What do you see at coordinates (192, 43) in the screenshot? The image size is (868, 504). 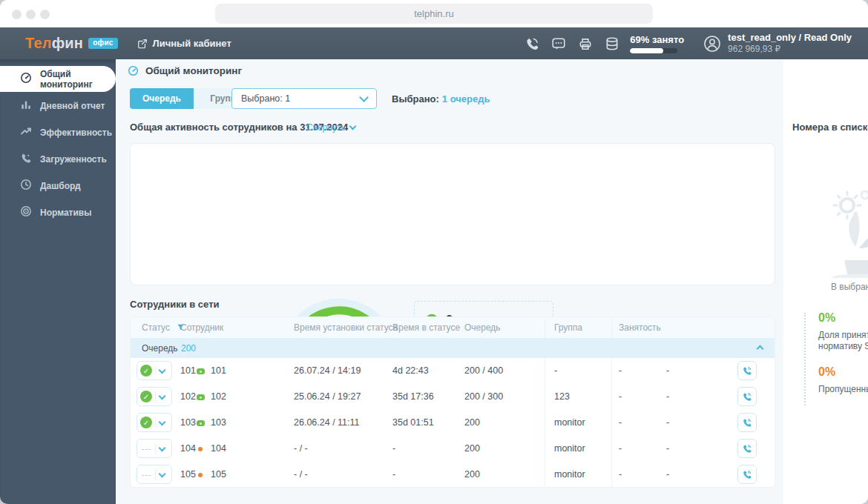 I see `cabinet-label: Личный кабинет` at bounding box center [192, 43].